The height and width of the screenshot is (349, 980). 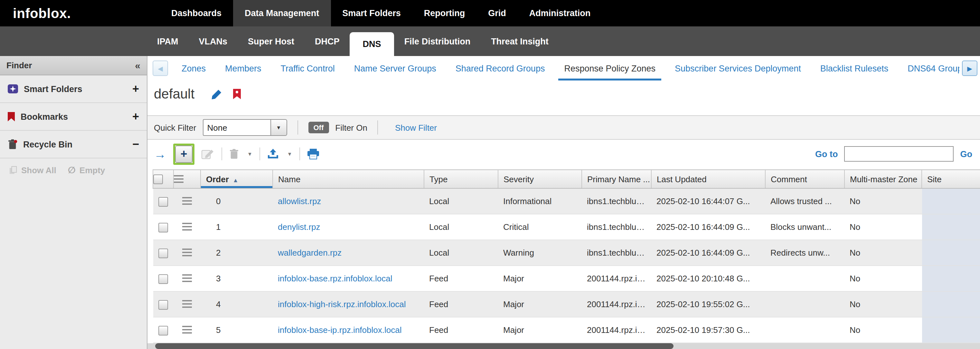 What do you see at coordinates (805, 330) in the screenshot?
I see `cell-comment` at bounding box center [805, 330].